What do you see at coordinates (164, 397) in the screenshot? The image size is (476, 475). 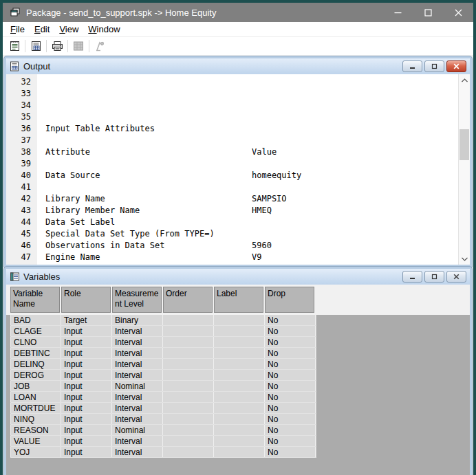 I see `variable-row: LOANInputIntervalNo` at bounding box center [164, 397].